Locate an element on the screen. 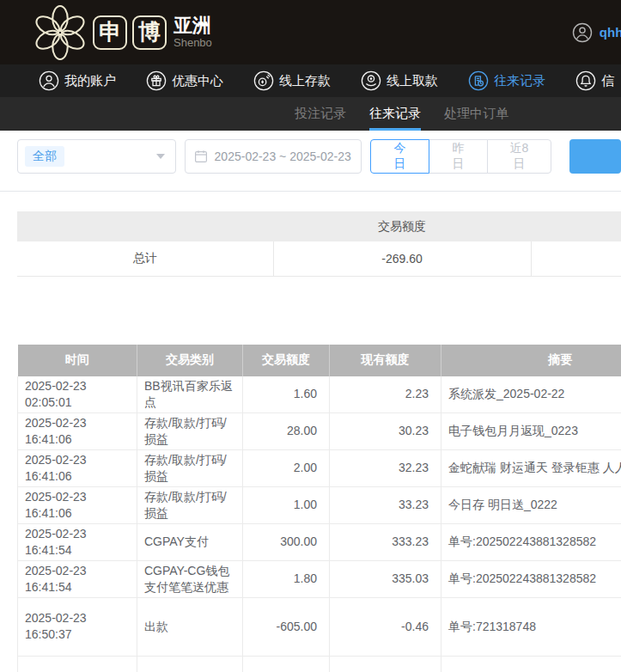  username-text: qhhw is located at coordinates (610, 33).